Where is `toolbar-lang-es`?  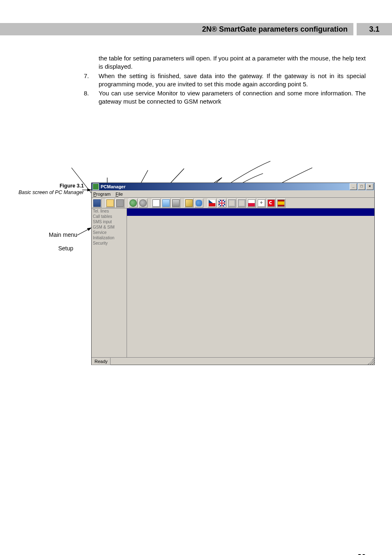
toolbar-lang-es is located at coordinates (281, 203).